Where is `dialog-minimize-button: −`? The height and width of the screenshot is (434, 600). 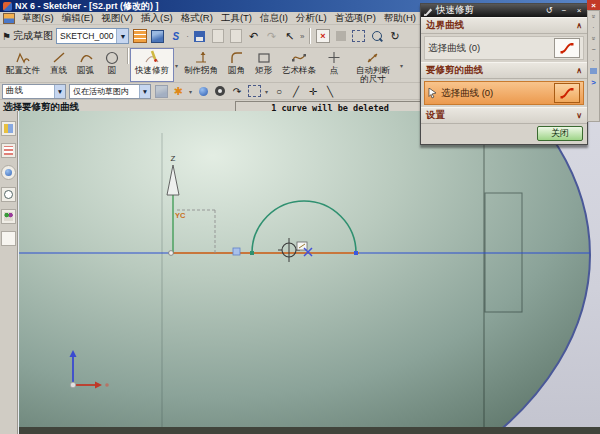 dialog-minimize-button: − is located at coordinates (564, 10).